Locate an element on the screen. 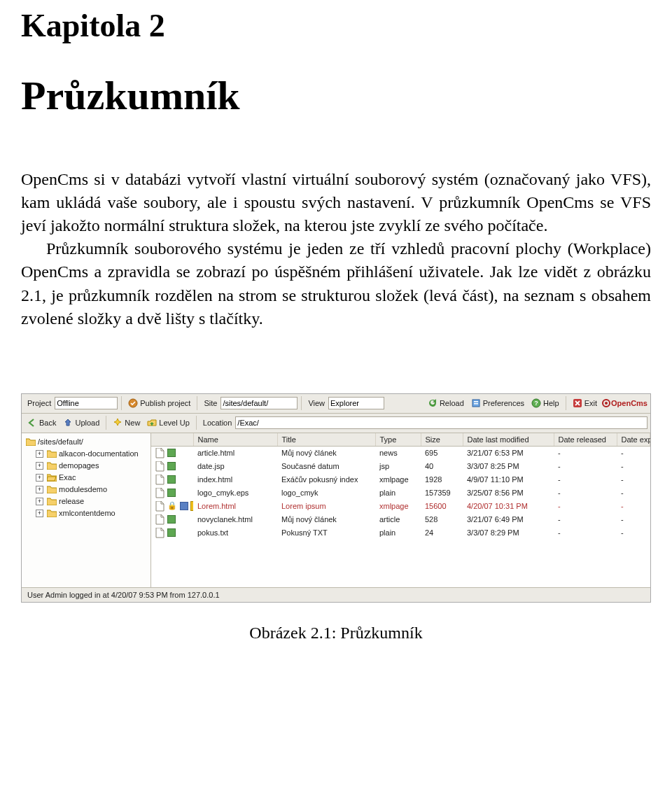 This screenshot has height=807, width=672. tree-item: +release is located at coordinates (86, 501).